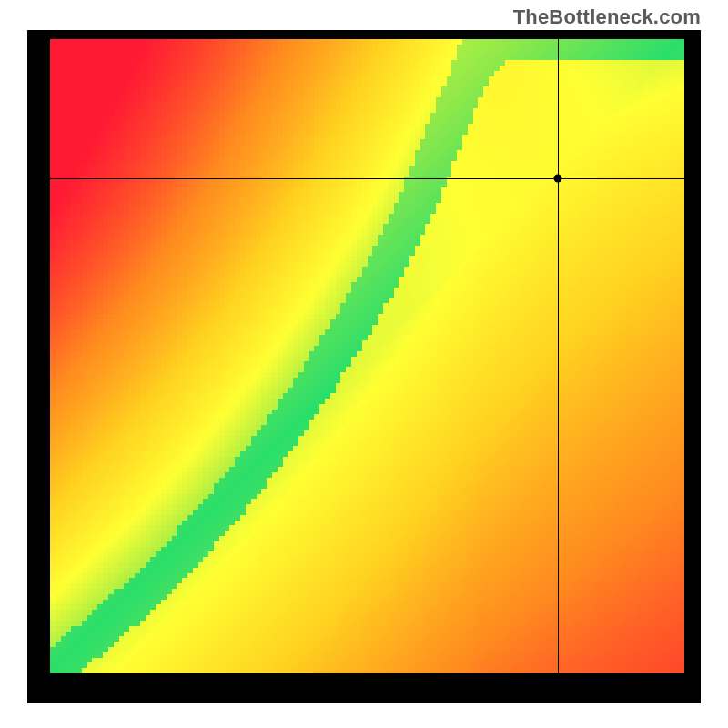  I want to click on crosshair-horizontal, so click(368, 178).